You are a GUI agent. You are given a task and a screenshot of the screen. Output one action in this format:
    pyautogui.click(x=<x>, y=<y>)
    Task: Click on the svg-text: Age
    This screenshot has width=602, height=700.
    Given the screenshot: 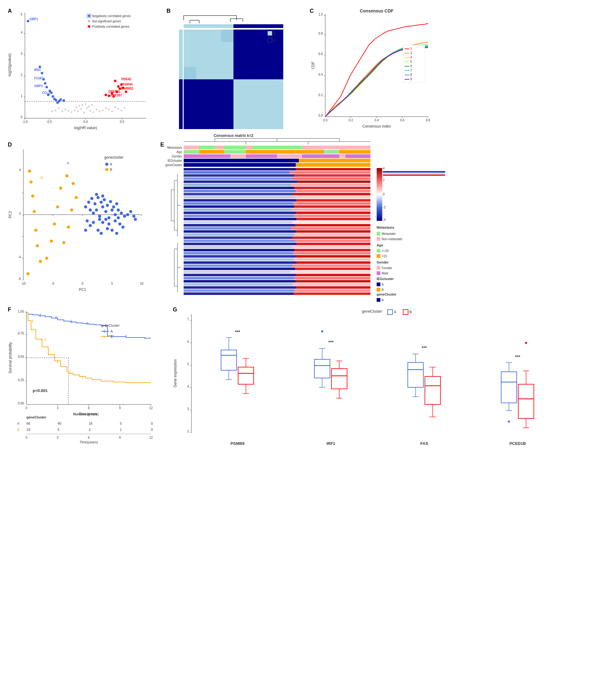 What is the action you would take?
    pyautogui.click(x=179, y=152)
    